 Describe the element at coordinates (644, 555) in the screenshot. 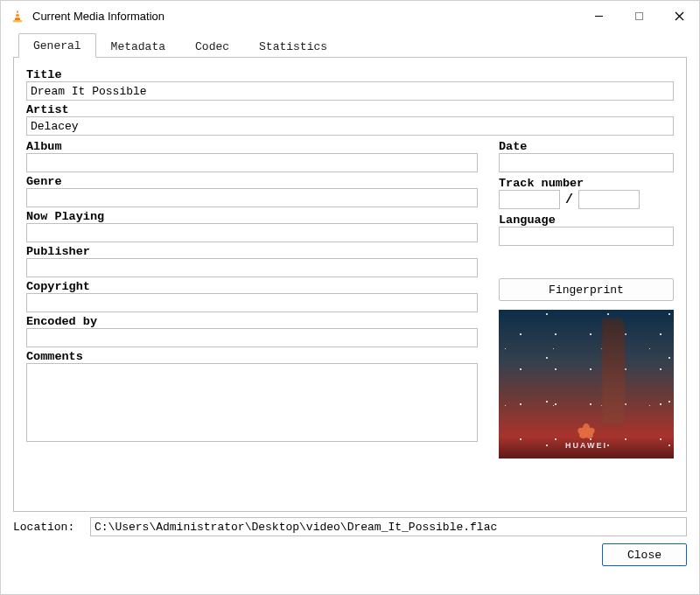

I see `close-button: Close` at that location.